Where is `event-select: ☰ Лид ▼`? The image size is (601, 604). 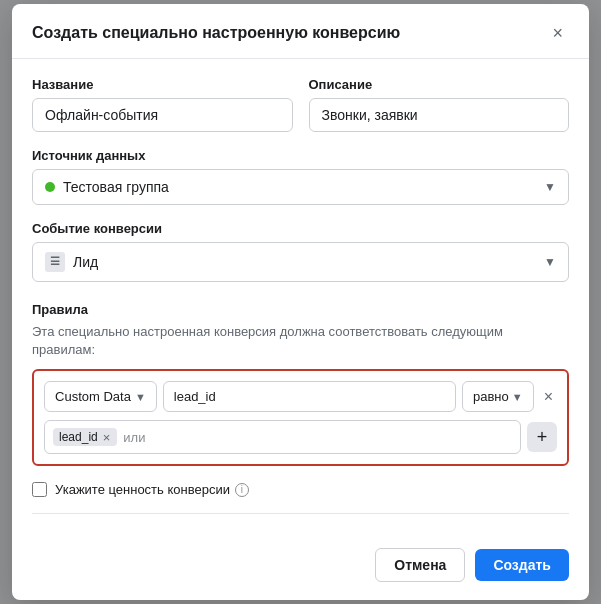
event-select: ☰ Лид ▼ is located at coordinates (300, 262).